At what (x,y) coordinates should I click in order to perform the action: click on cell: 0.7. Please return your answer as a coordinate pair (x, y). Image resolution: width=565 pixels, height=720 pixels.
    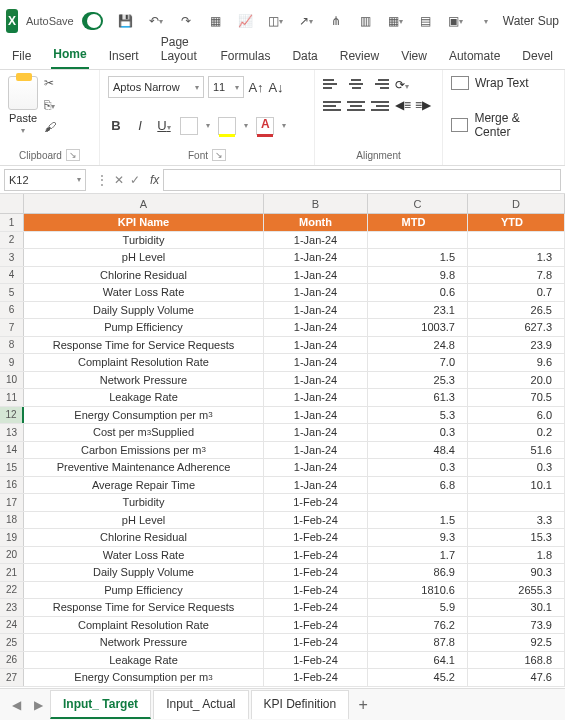
    Looking at the image, I should click on (516, 292).